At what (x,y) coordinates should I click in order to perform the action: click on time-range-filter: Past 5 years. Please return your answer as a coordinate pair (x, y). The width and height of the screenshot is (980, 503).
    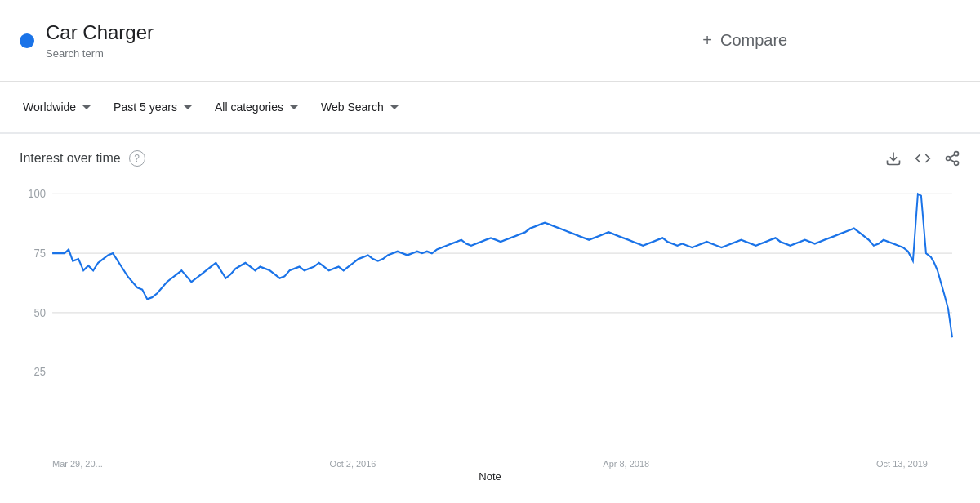
    Looking at the image, I should click on (153, 107).